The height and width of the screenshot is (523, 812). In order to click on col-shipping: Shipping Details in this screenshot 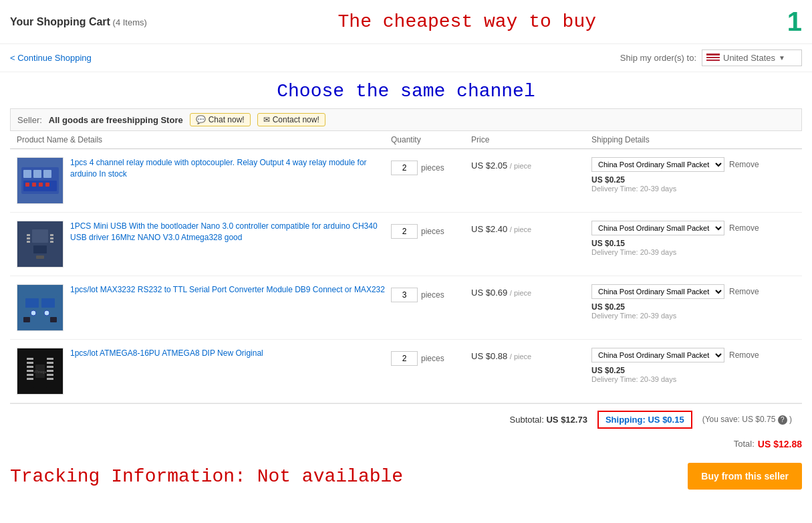, I will do `click(694, 140)`.